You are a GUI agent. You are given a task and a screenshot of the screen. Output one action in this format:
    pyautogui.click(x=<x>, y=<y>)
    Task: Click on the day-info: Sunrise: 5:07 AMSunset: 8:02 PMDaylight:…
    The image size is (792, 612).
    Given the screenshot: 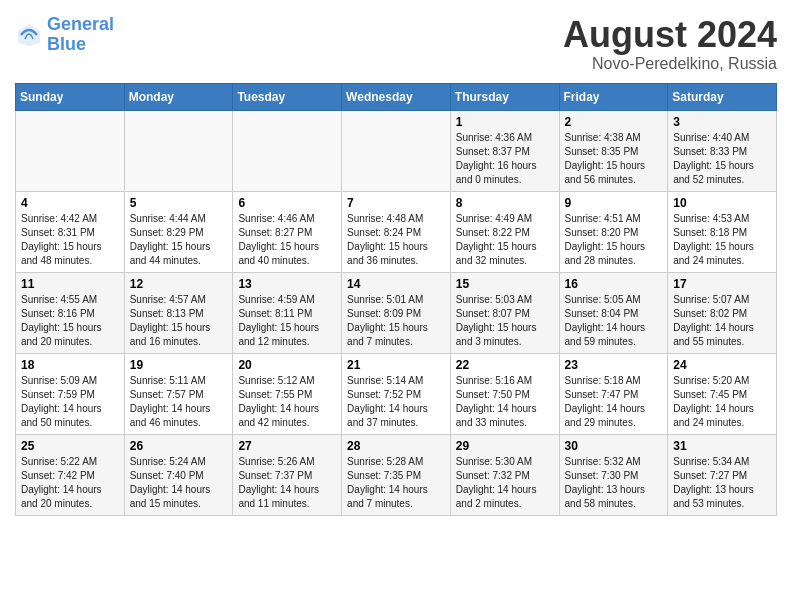 What is the action you would take?
    pyautogui.click(x=722, y=321)
    